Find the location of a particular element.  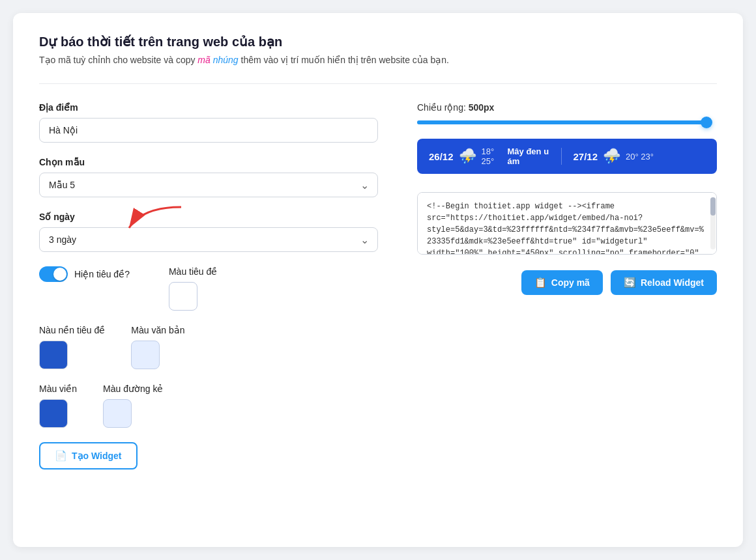

template-group: Chọn mẫu Mẫu 1 Mẫu 2 Mẫu 3 Mẫu 4 Mẫu 5 ⌄ is located at coordinates (209, 177).